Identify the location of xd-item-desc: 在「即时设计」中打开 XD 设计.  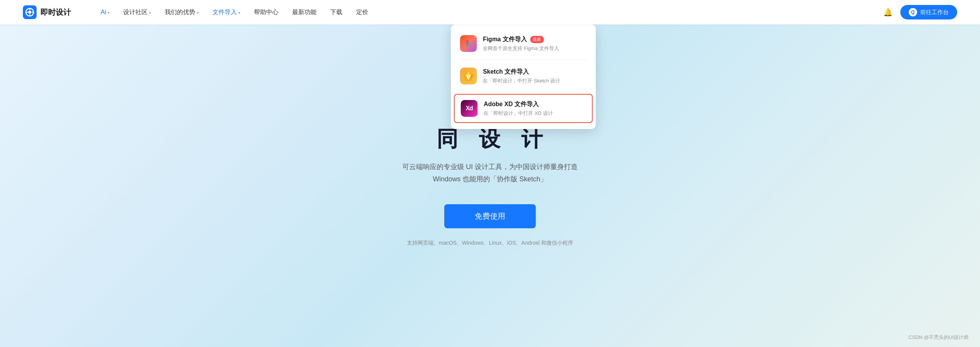
(518, 113).